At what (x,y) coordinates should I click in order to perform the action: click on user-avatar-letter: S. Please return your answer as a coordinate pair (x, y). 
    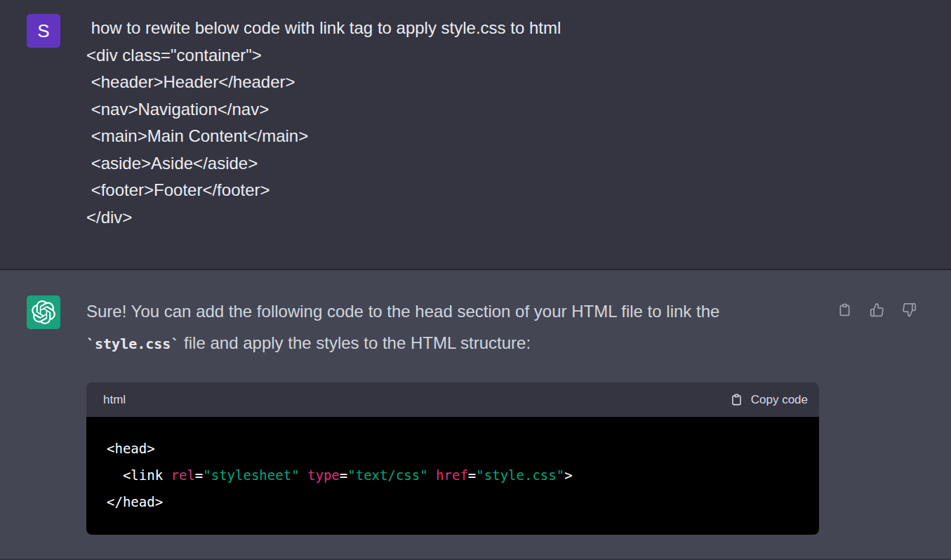
    Looking at the image, I should click on (44, 31).